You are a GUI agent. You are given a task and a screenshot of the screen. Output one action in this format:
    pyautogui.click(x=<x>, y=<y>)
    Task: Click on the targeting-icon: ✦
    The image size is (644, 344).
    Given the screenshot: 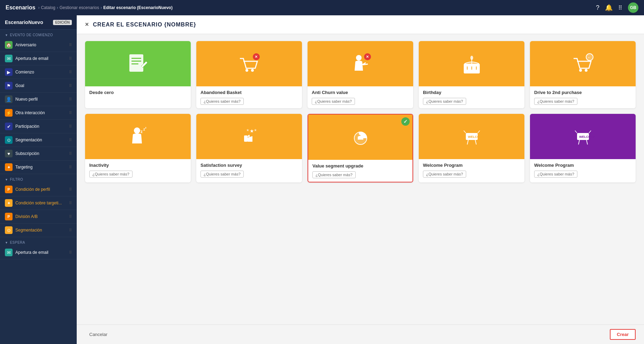 What is the action you would take?
    pyautogui.click(x=9, y=167)
    